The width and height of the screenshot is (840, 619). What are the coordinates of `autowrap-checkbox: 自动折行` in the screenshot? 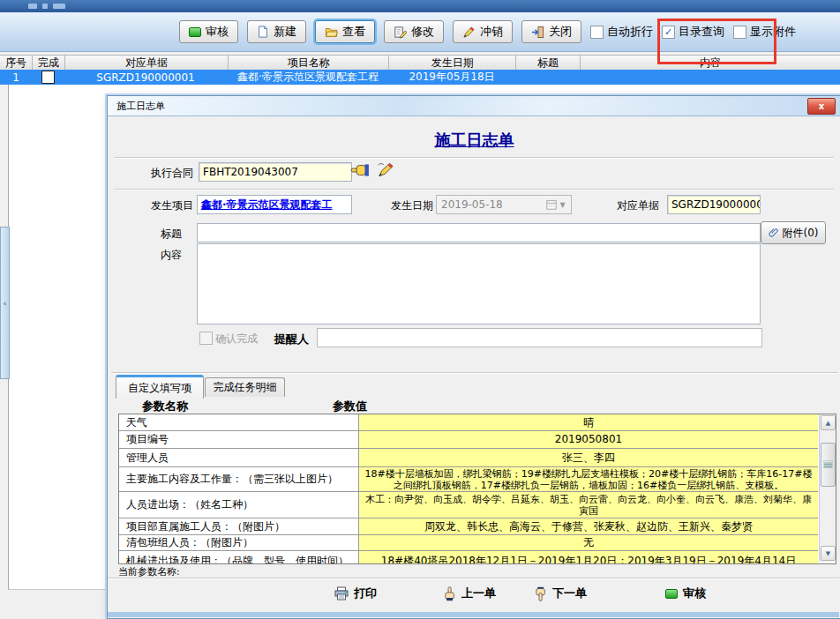 It's located at (621, 32).